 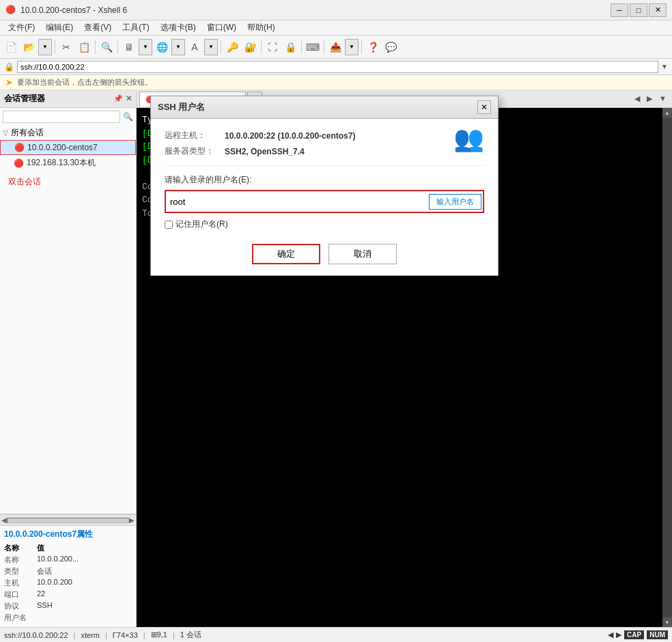 I want to click on maximize-button: □, so click(x=639, y=10).